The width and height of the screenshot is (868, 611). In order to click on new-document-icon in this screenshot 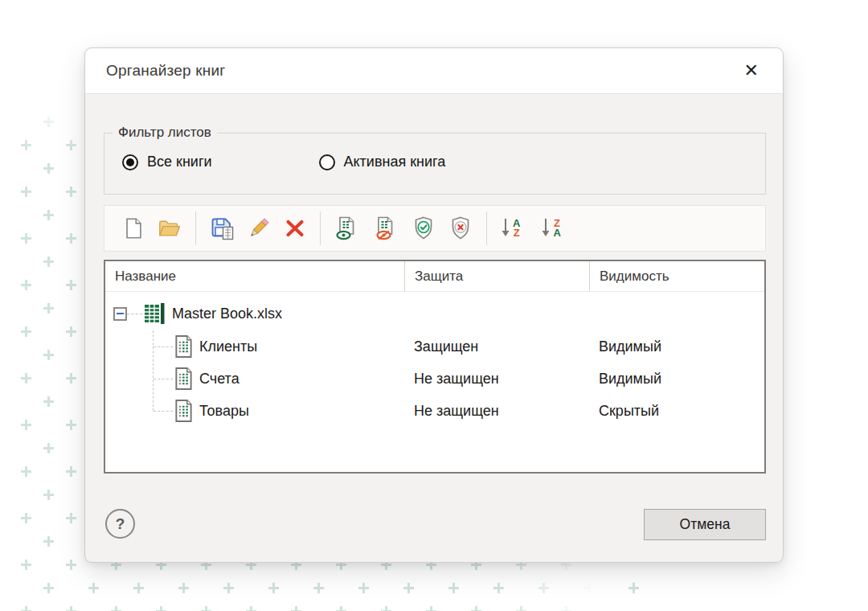, I will do `click(133, 228)`.